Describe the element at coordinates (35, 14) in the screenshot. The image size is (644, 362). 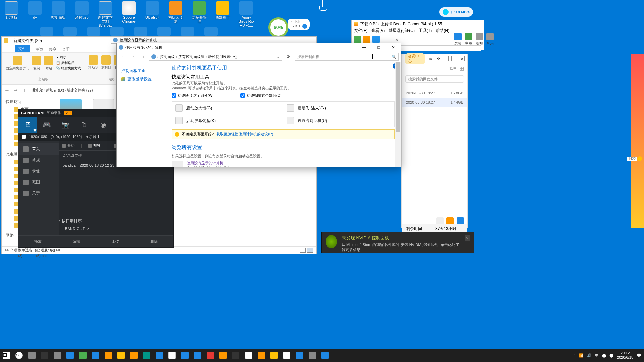
I see `desktop-icon: dy` at that location.